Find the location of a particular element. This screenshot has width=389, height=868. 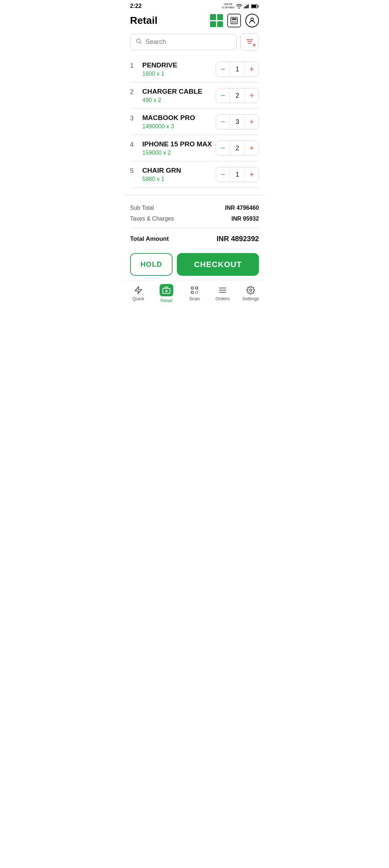

item-name: CHARGER CABLE is located at coordinates (172, 92).